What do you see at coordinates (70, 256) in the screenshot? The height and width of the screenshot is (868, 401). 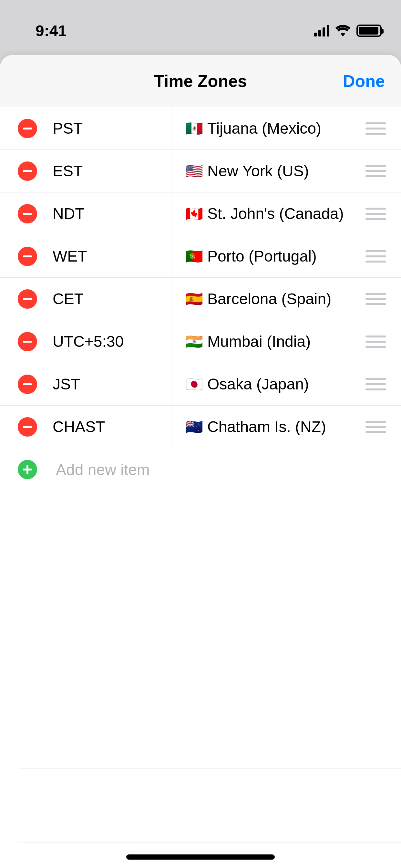 I see `timezone-code: WET` at bounding box center [70, 256].